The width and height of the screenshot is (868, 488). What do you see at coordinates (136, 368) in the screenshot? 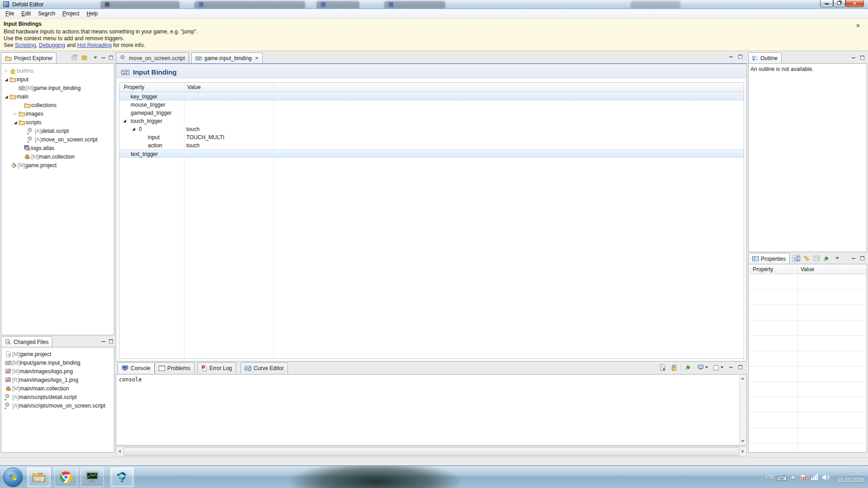
I see `tab-console: Console` at bounding box center [136, 368].